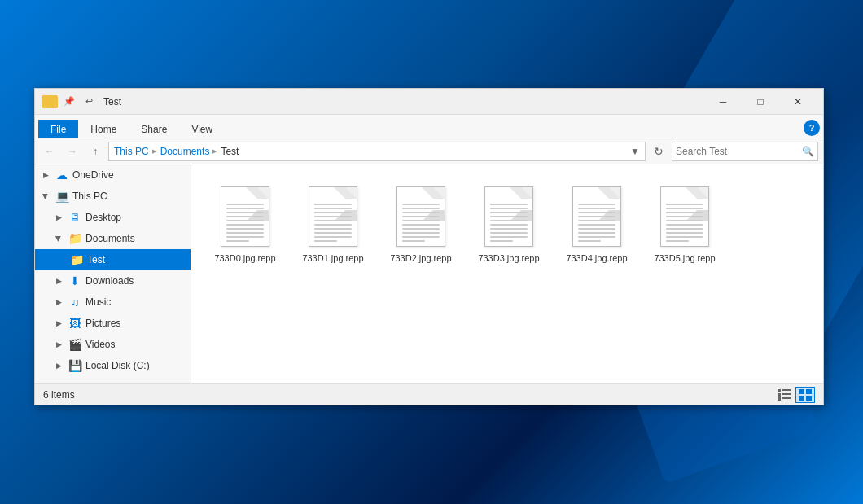  Describe the element at coordinates (154, 129) in the screenshot. I see `tab-share: Share` at that location.